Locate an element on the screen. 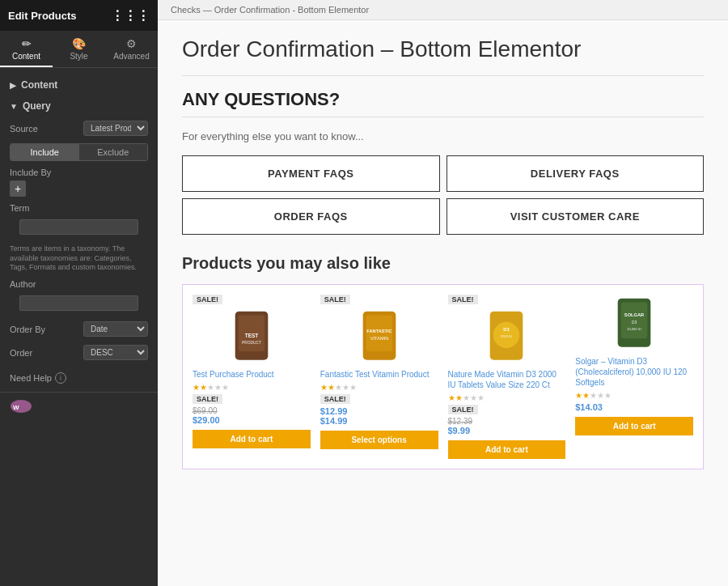  terms-note: Terms are items in a taxonomy. The avail… is located at coordinates (79, 259).